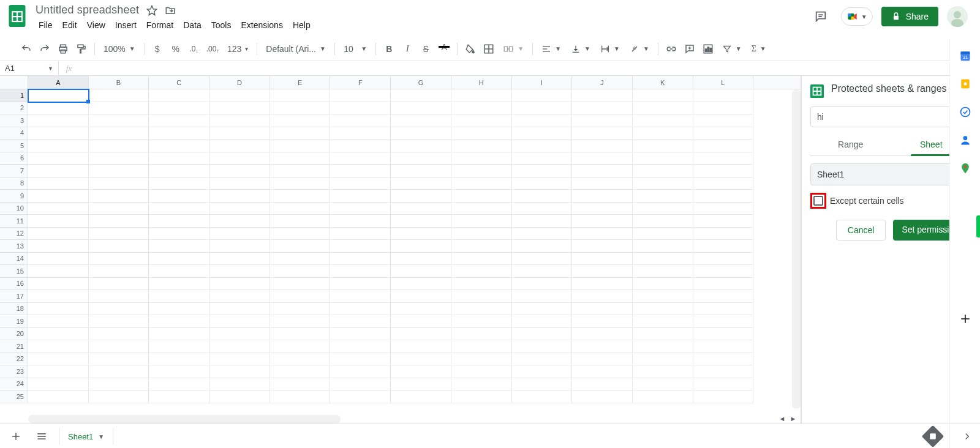 Image resolution: width=980 pixels, height=448 pixels. What do you see at coordinates (861, 230) in the screenshot?
I see `cancel-button: Cancel` at bounding box center [861, 230].